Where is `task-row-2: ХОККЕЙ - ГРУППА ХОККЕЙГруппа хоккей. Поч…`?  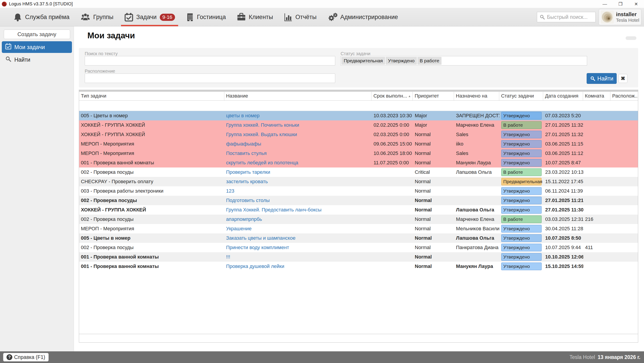 task-row-2: ХОККЕЙ - ГРУППА ХОККЕЙГруппа хоккей. Поч… is located at coordinates (358, 125).